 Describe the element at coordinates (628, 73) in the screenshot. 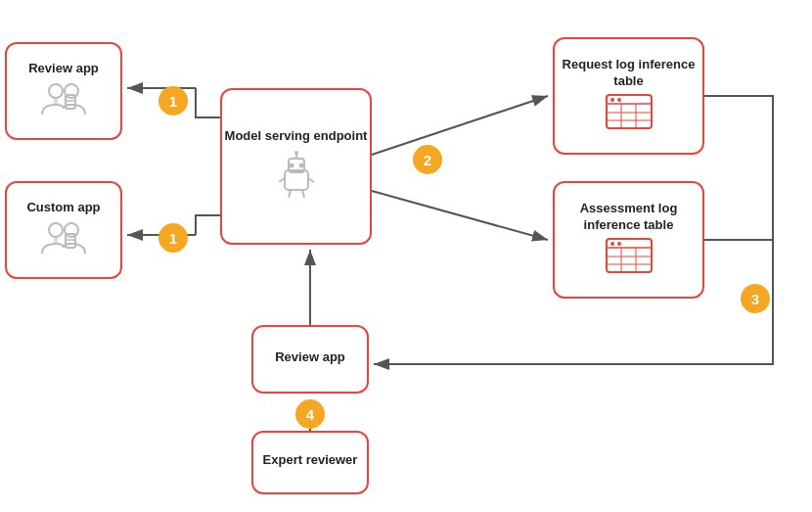

I see `request-log-label: Request log inference table` at that location.